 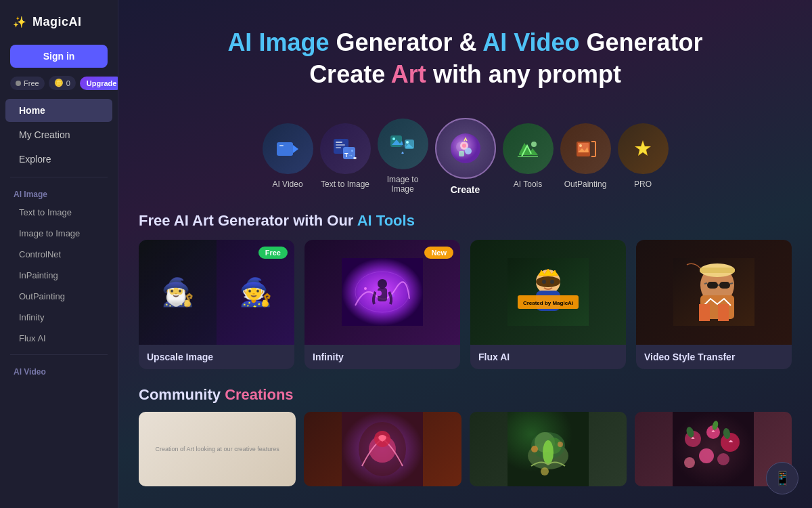 I want to click on credits-bar: Free 🪙 0 Upgrade, so click(x=59, y=87).